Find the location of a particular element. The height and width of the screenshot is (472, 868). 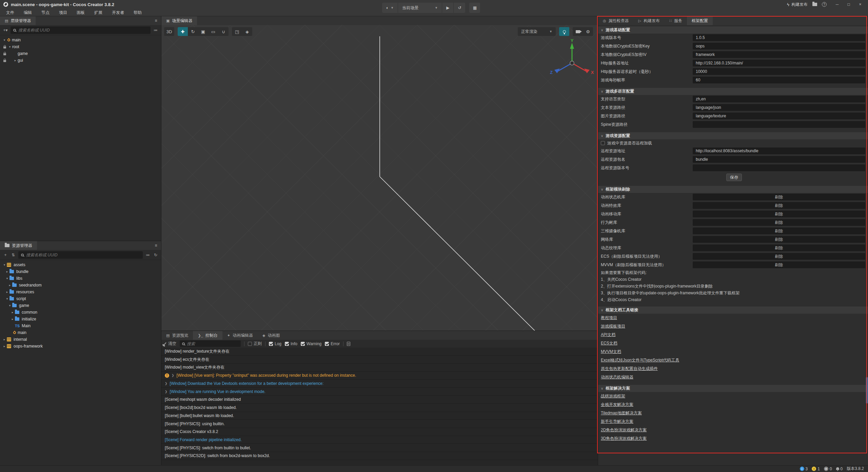

hierarchy-filter-icon: ≔ is located at coordinates (156, 30).